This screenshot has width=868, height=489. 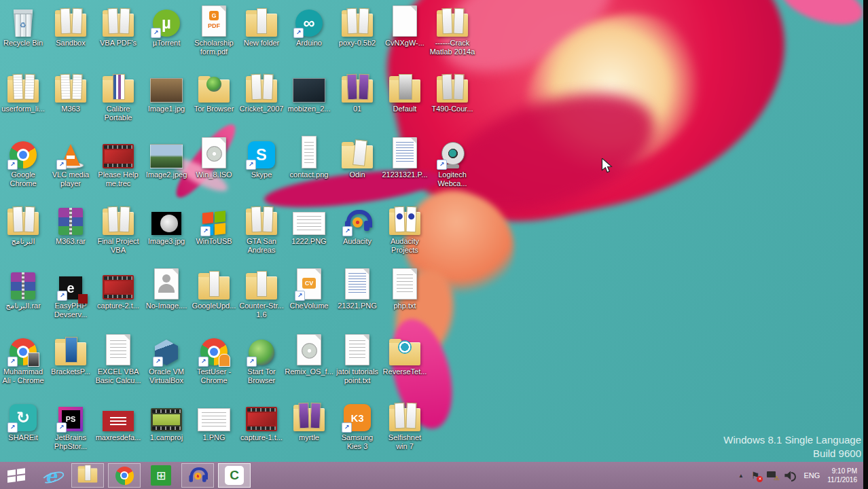 What do you see at coordinates (262, 175) in the screenshot?
I see `icon-label: Skype` at bounding box center [262, 175].